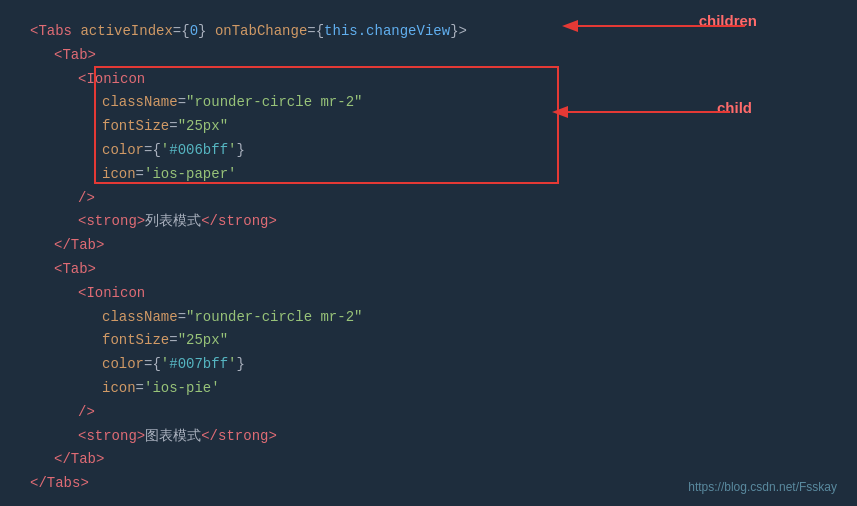 The height and width of the screenshot is (506, 857). What do you see at coordinates (55, 32) in the screenshot?
I see `tag-tabs-open: <Tabs` at bounding box center [55, 32].